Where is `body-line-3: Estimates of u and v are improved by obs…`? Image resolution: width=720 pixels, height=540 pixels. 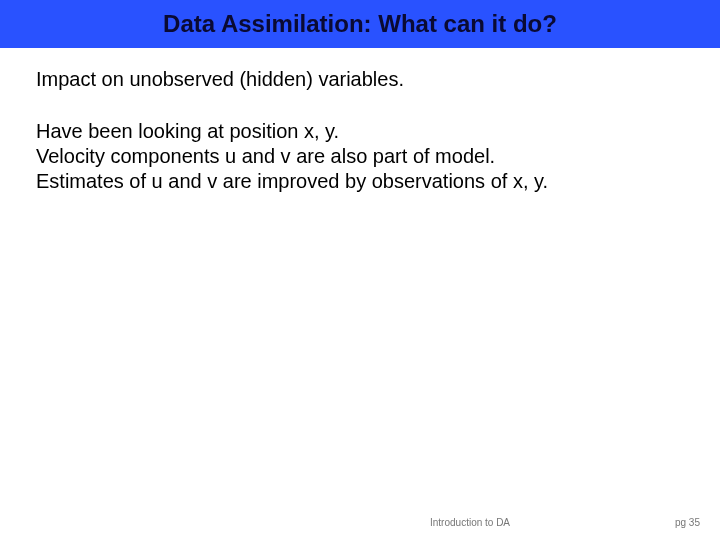 body-line-3: Estimates of u and v are improved by obs… is located at coordinates (360, 182).